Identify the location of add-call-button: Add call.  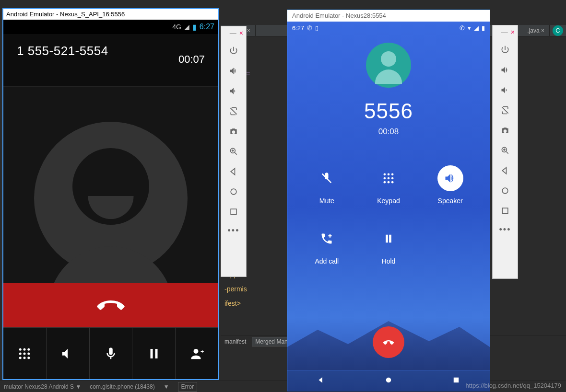
(327, 245).